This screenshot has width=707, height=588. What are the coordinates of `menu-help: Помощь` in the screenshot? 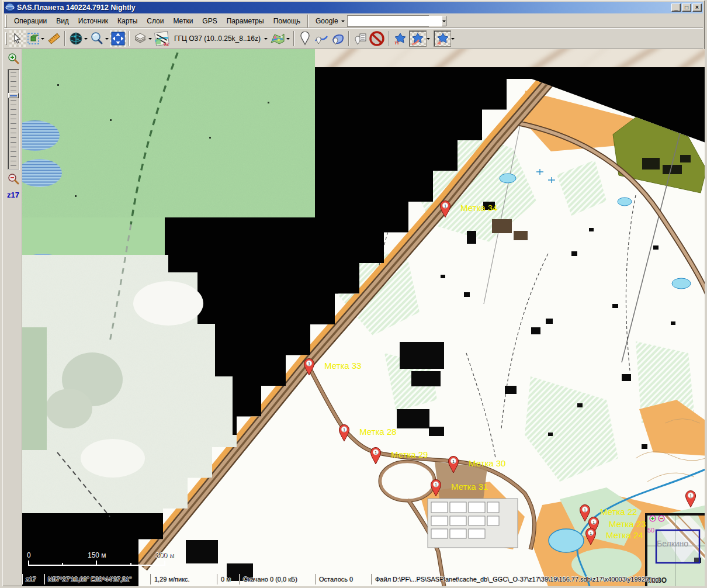 It's located at (287, 21).